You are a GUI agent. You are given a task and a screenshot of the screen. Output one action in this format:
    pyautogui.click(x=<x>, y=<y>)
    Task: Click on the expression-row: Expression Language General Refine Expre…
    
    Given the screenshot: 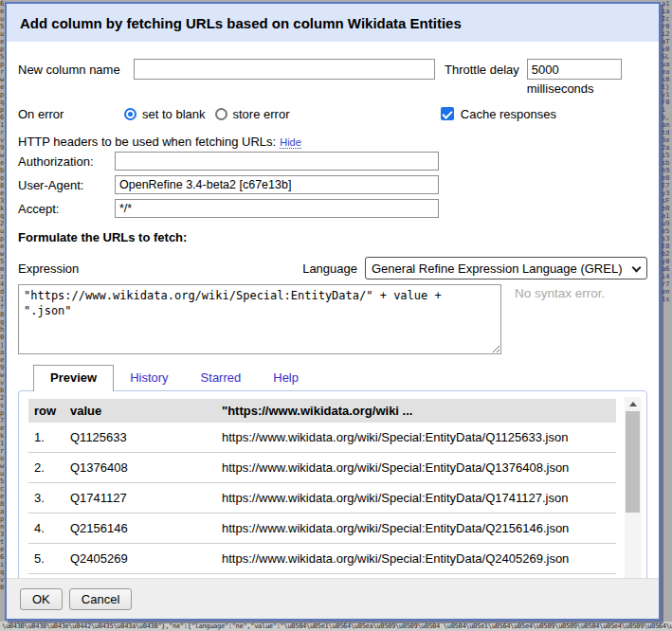 What is the action you would take?
    pyautogui.click(x=333, y=268)
    